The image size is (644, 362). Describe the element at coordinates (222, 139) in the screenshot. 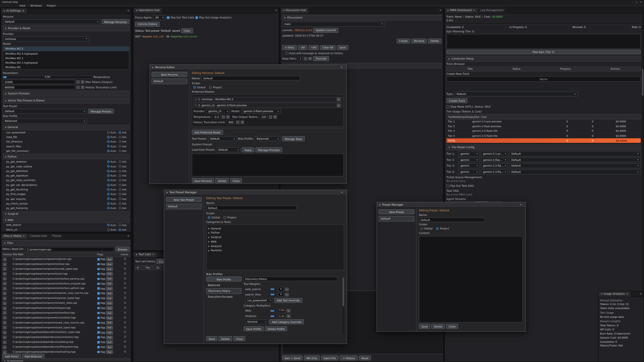

I see `persona-tool-preset-select: Default` at that location.